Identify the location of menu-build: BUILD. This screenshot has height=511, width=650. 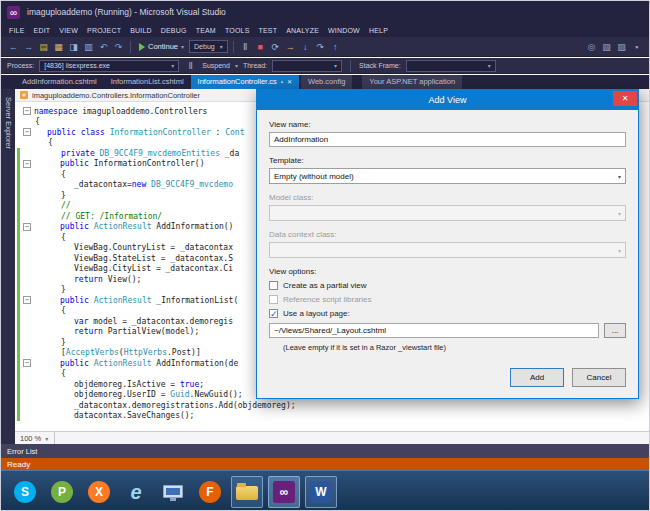
(141, 30).